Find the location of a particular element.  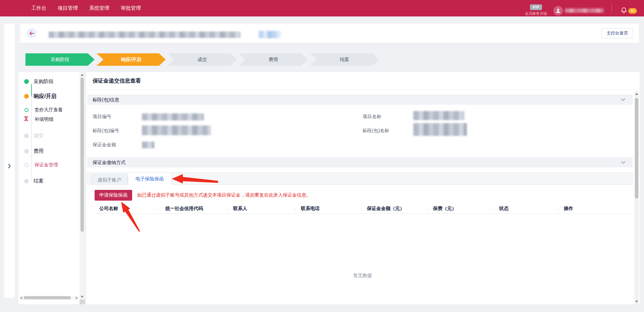

field-value-deposit-amount-redacted is located at coordinates (148, 145).